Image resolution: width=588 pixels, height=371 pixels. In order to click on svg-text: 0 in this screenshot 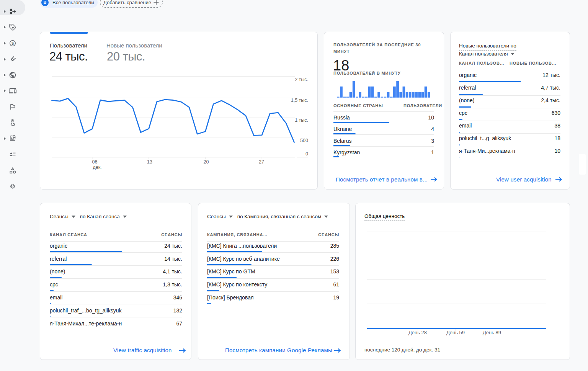, I will do `click(307, 154)`.